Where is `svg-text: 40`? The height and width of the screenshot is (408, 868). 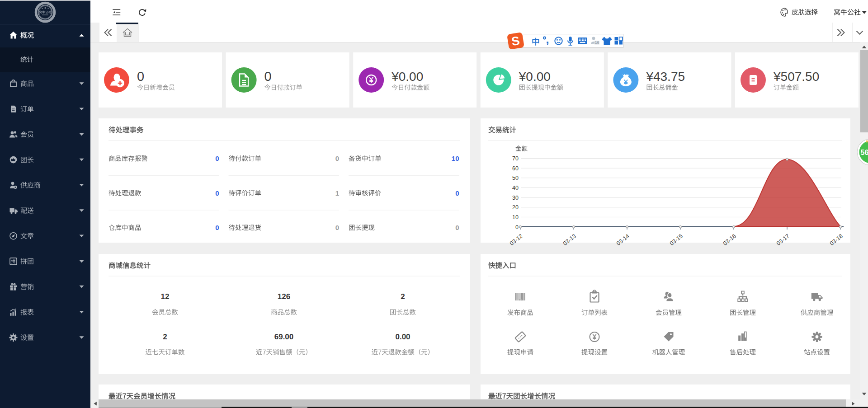
svg-text: 40 is located at coordinates (515, 188).